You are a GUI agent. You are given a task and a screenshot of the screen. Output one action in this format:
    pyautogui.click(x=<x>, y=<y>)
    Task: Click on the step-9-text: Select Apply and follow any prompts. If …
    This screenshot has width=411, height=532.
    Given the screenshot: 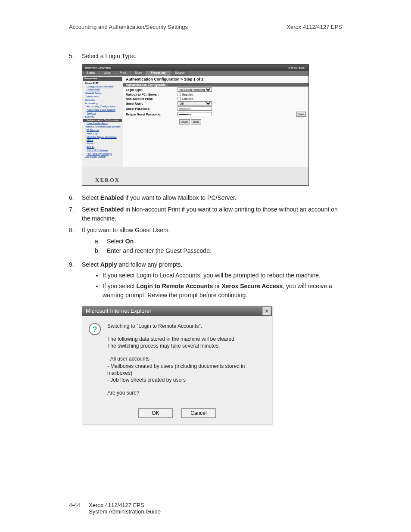 What is the action you would take?
    pyautogui.click(x=212, y=281)
    